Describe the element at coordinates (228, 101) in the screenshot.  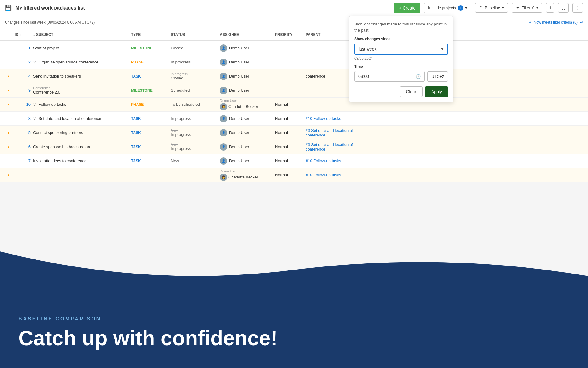
I see `old-assignee: Demo User` at that location.